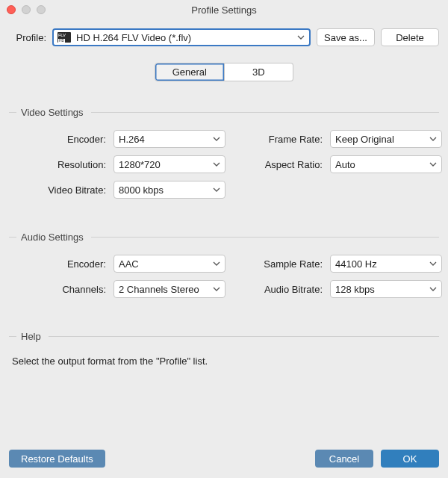  Describe the element at coordinates (26, 10) in the screenshot. I see `minimize-icon` at that location.